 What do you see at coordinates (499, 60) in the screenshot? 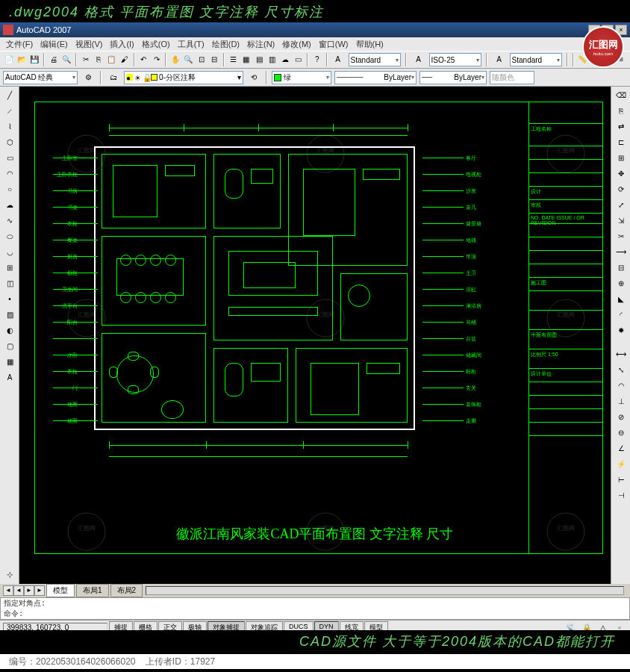
I see `table-style-icon: A` at bounding box center [499, 60].